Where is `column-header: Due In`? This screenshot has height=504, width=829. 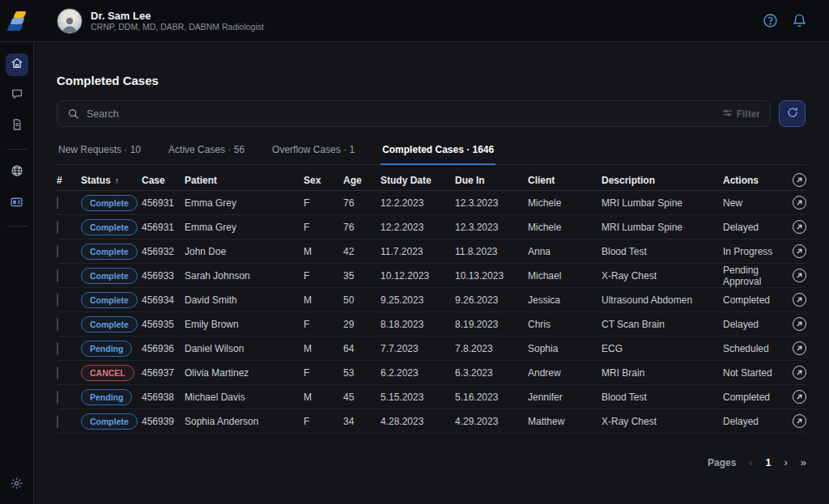 column-header: Due In is located at coordinates (491, 180).